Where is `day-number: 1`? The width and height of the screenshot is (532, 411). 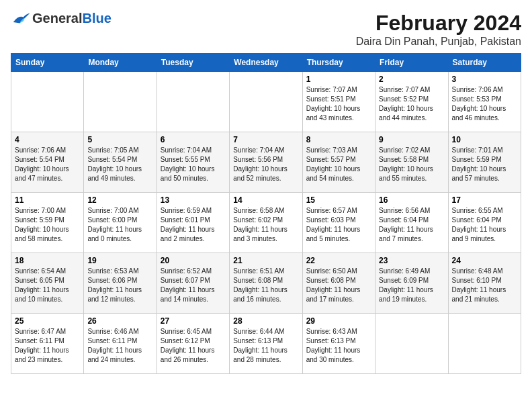
day-number: 1 is located at coordinates (339, 79).